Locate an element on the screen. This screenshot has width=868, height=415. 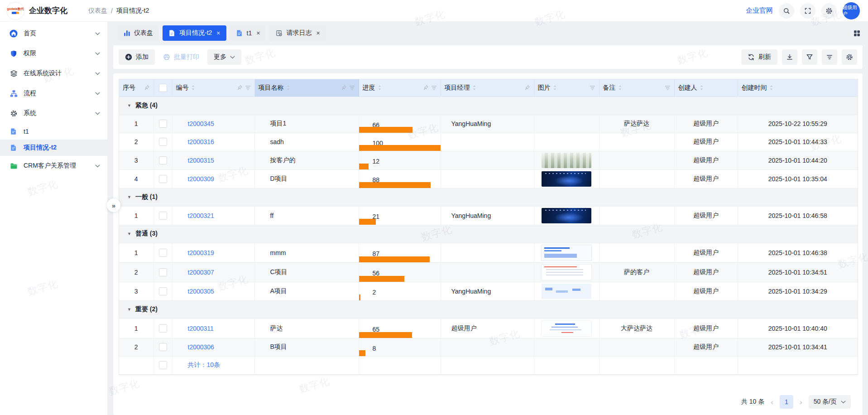
project-code-link: t2000309 is located at coordinates (201, 179).